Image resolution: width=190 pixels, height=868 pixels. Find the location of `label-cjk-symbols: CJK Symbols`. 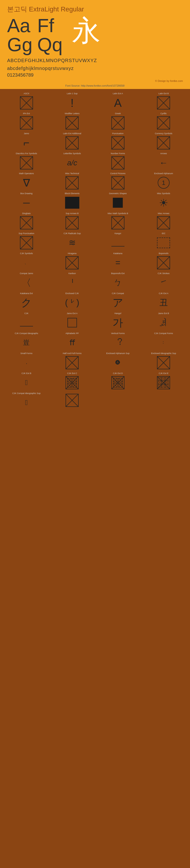

label-cjk-symbols: CJK Symbols is located at coordinates (26, 253).